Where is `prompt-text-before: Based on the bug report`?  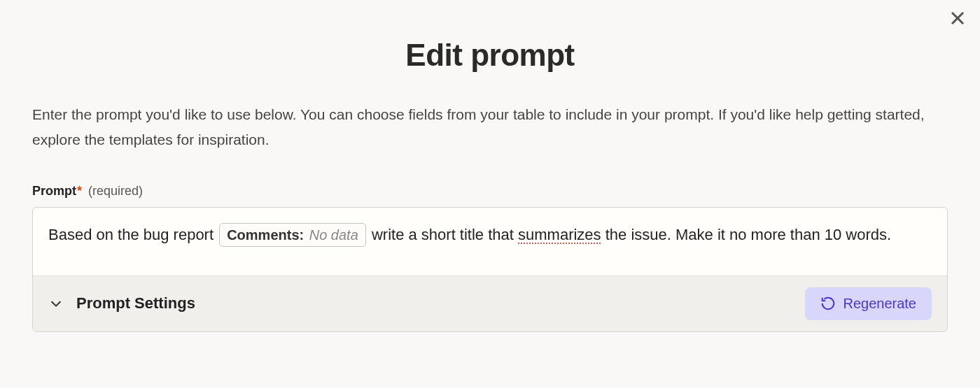 prompt-text-before: Based on the bug report is located at coordinates (133, 235).